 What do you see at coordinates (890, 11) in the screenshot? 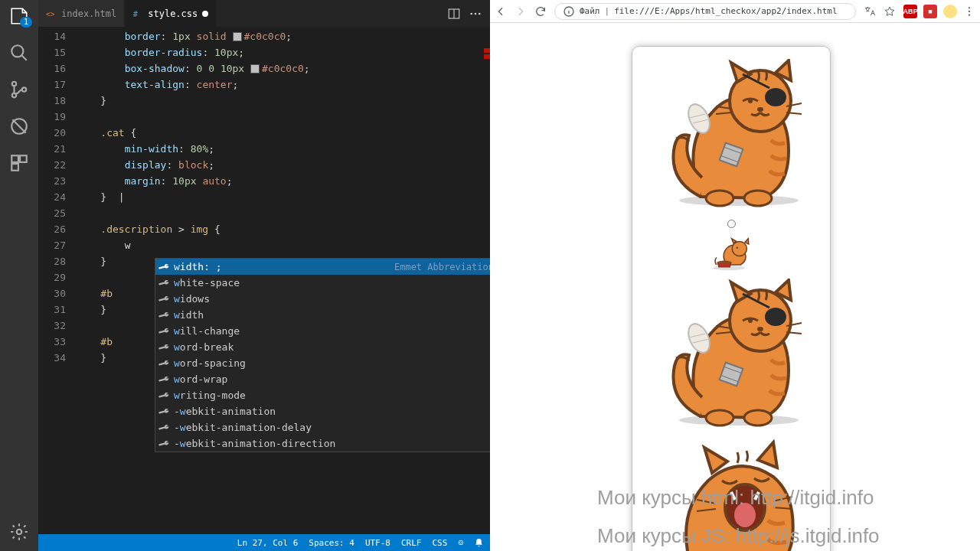
I see `star-icon` at bounding box center [890, 11].